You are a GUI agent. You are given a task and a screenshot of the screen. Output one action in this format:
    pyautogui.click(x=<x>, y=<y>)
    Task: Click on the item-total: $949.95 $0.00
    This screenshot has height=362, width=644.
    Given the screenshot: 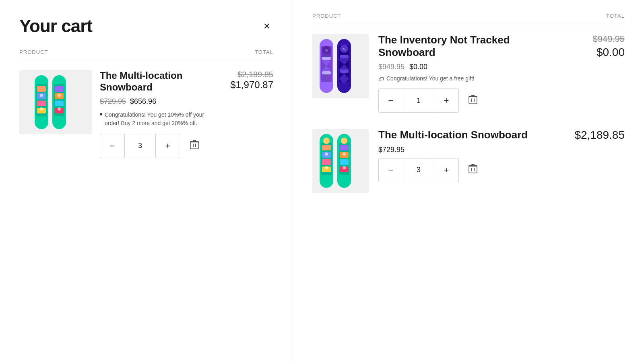 What is the action you would take?
    pyautogui.click(x=597, y=46)
    